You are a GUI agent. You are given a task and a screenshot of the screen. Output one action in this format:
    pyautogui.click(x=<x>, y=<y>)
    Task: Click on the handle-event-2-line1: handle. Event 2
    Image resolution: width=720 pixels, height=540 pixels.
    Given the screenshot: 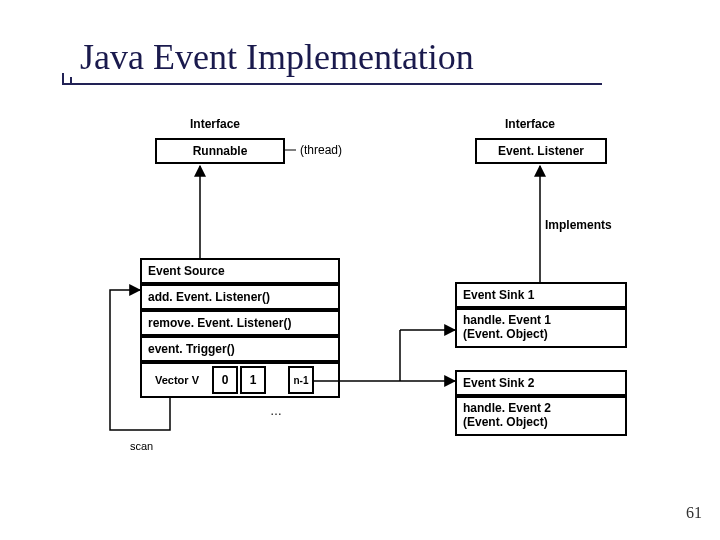 What is the action you would take?
    pyautogui.click(x=507, y=409)
    